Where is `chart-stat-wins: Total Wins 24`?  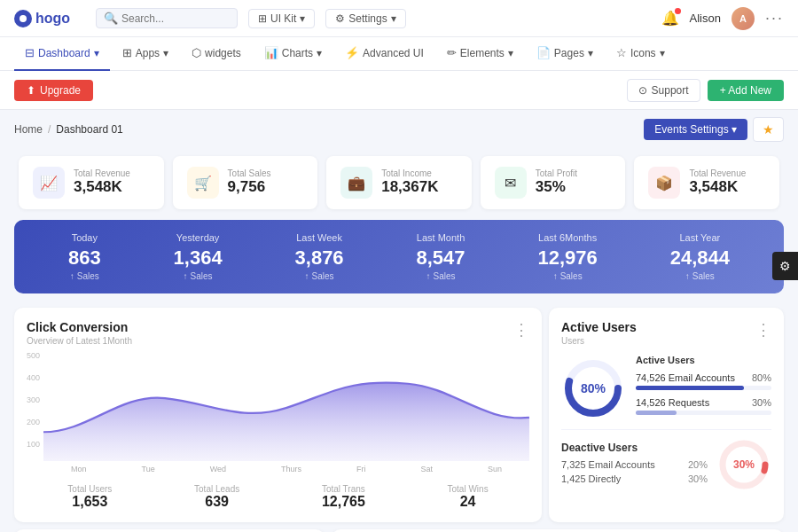
chart-stat-wins: Total Wins 24 is located at coordinates (468, 497).